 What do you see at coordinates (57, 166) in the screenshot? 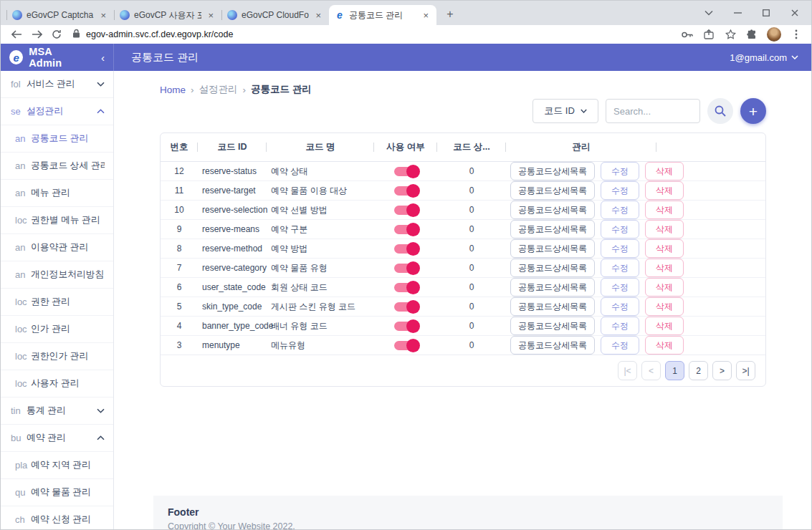
I see `sidebar-item: an 공통코드 상세 관리` at bounding box center [57, 166].